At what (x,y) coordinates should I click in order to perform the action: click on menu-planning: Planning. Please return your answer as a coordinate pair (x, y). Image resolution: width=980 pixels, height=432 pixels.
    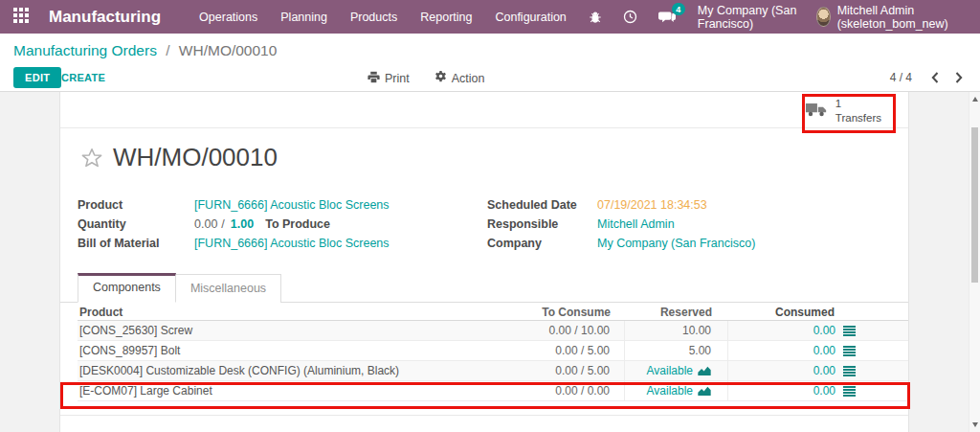
    Looking at the image, I should click on (304, 17).